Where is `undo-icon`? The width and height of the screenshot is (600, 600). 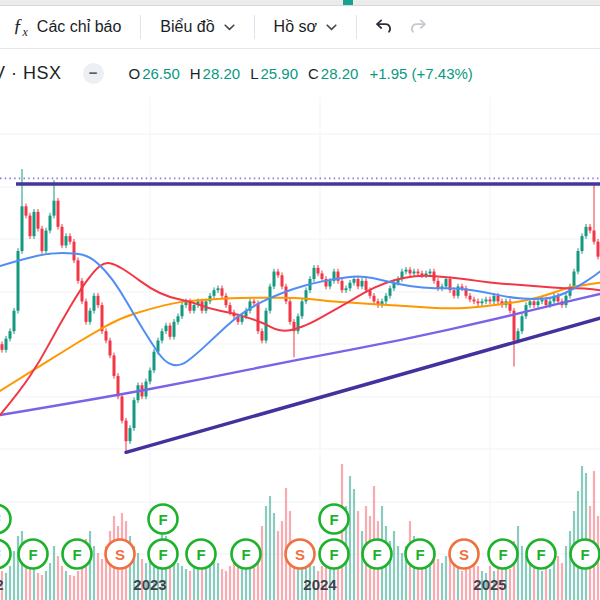 undo-icon is located at coordinates (383, 27).